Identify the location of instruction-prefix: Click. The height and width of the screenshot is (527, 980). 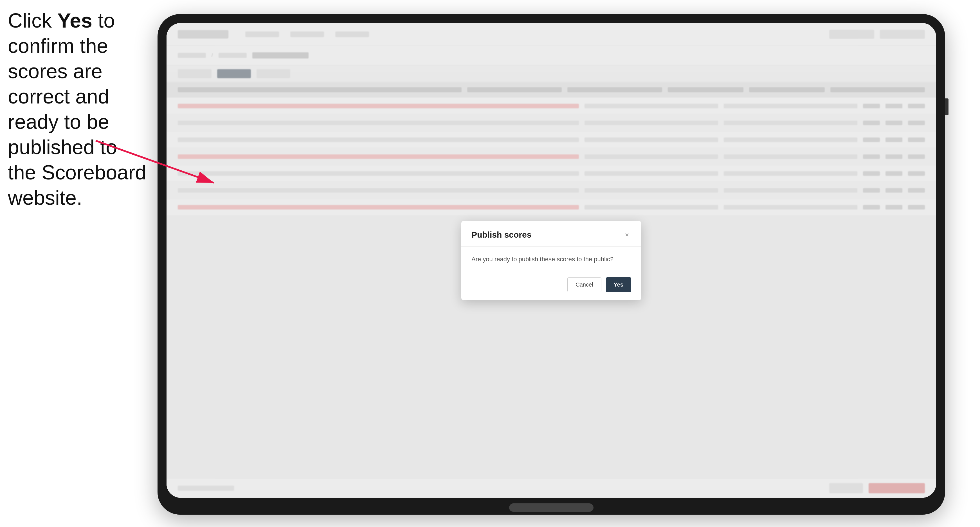
(33, 21).